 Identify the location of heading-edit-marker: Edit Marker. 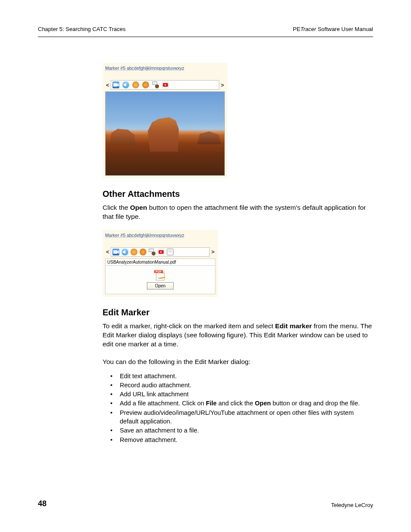
(238, 313).